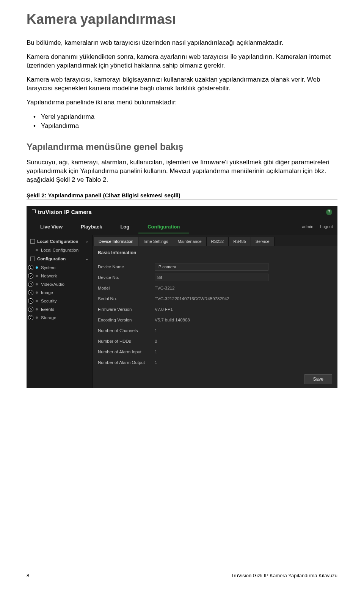 This screenshot has width=364, height=589. What do you see at coordinates (182, 200) in the screenshot?
I see `divider` at bounding box center [182, 200].